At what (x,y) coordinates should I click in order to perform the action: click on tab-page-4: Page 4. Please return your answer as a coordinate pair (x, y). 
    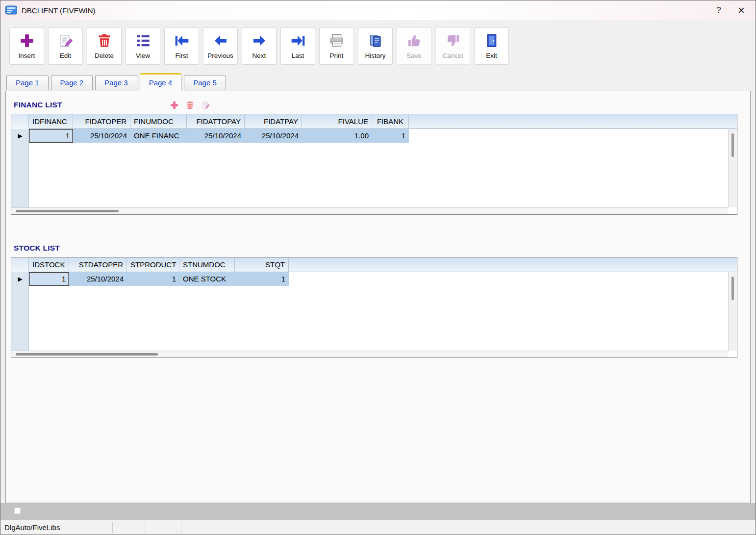
    Looking at the image, I should click on (161, 82).